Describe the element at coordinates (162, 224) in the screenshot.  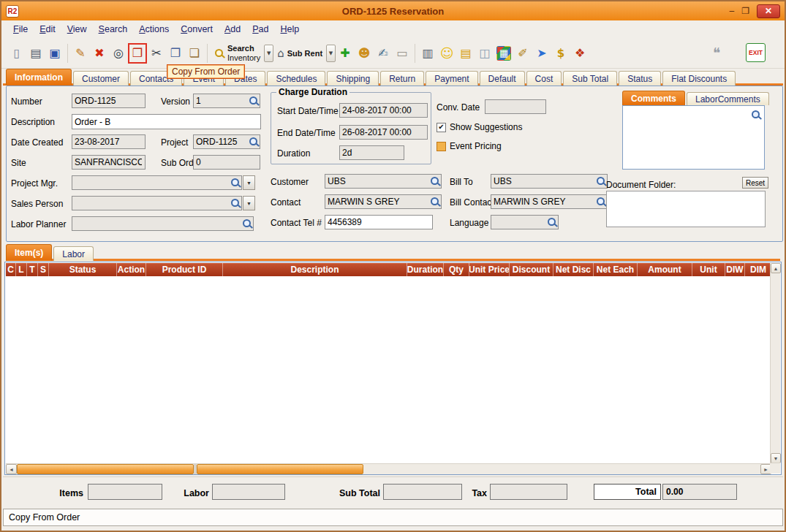
I see `labor-planner-field` at that location.